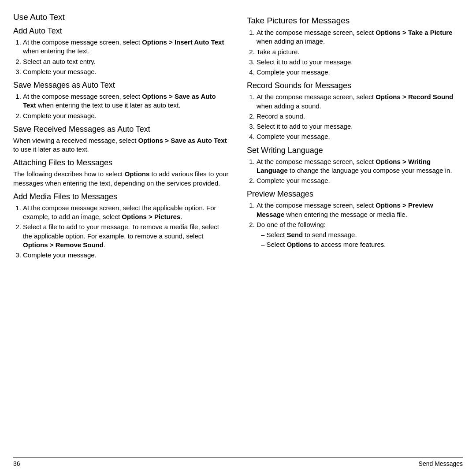  What do you see at coordinates (355, 219) in the screenshot?
I see `section-preview-messages: Preview Messages At the compose message …` at bounding box center [355, 219].